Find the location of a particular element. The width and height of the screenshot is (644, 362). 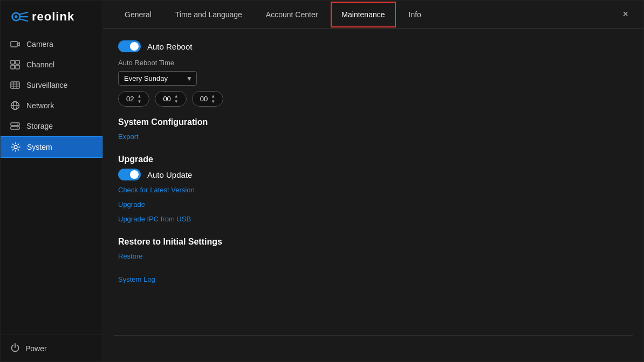

power-button: Power is located at coordinates (52, 348).